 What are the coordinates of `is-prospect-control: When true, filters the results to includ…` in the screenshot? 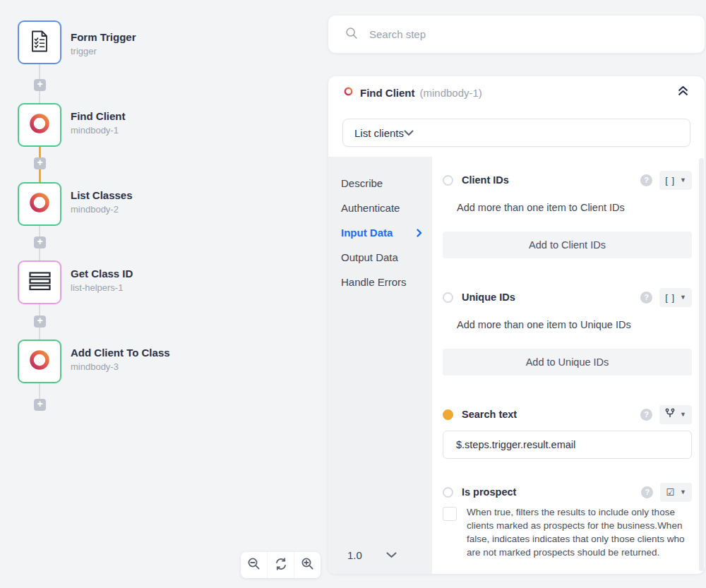 It's located at (568, 532).